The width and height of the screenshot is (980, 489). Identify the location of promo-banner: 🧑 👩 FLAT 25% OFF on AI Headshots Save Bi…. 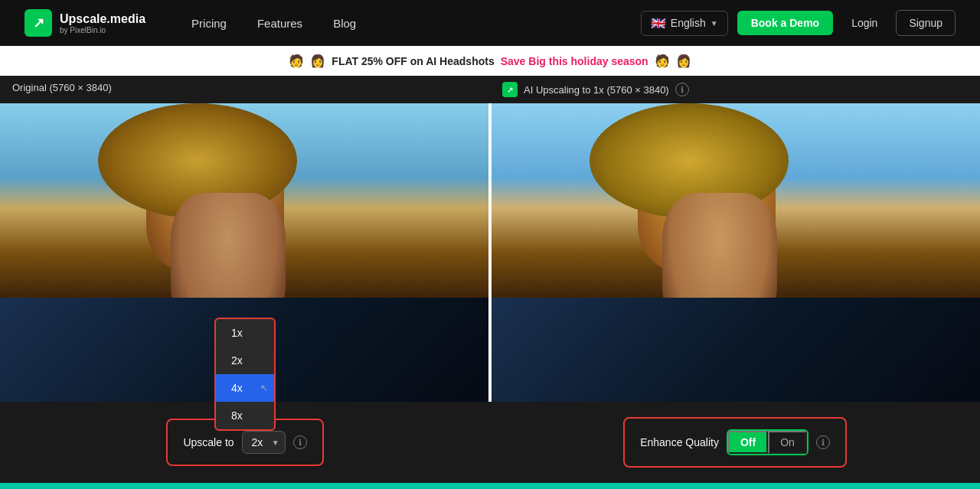
(490, 61).